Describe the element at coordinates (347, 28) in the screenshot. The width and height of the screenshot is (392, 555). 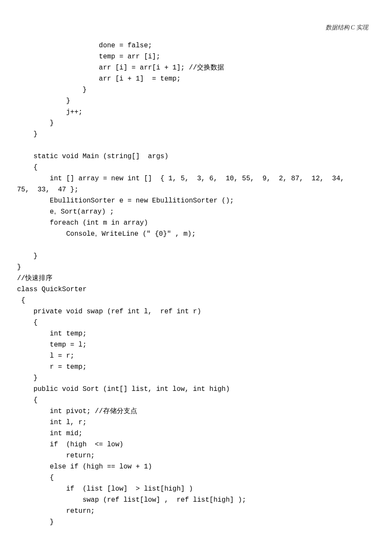
I see `page-header: 数据结构 C 实现` at that location.